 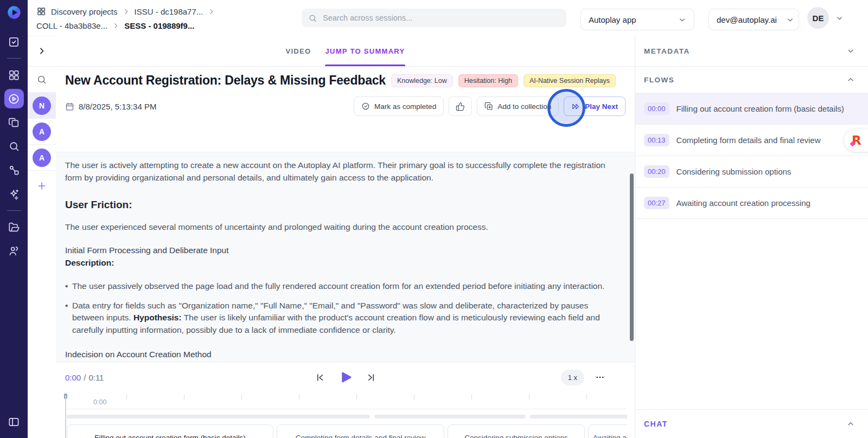 What do you see at coordinates (752, 51) in the screenshot?
I see `metadata-section-header: METADATA` at bounding box center [752, 51].